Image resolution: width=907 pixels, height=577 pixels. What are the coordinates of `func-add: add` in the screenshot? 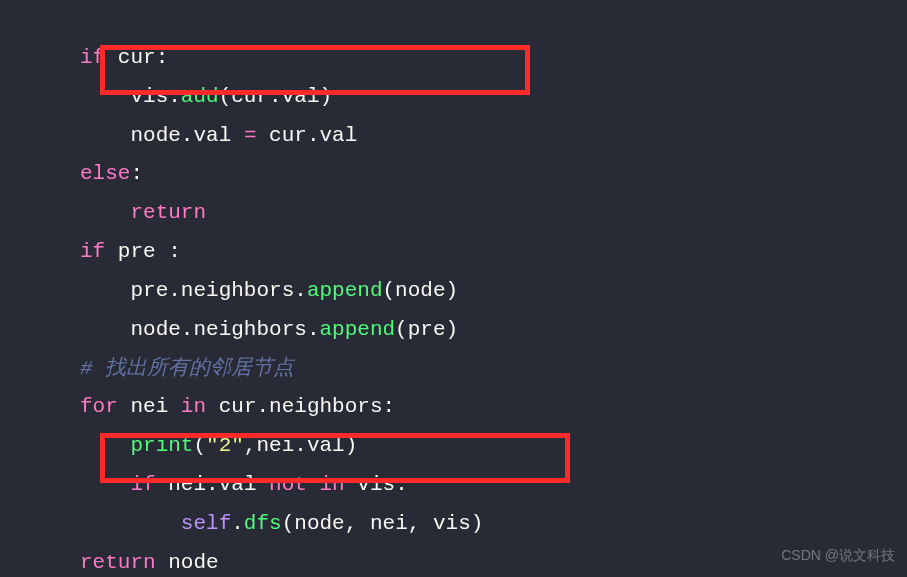 It's located at (200, 96).